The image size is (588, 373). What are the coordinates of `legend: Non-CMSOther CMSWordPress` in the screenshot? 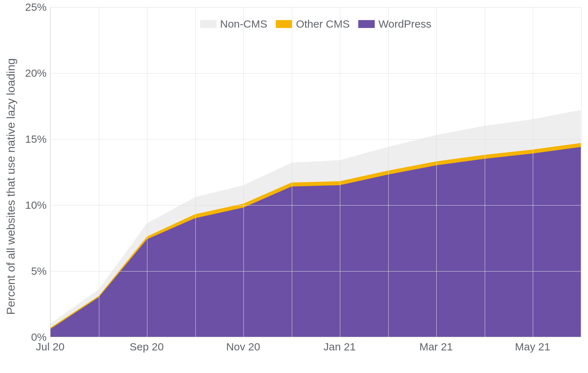 It's located at (316, 24).